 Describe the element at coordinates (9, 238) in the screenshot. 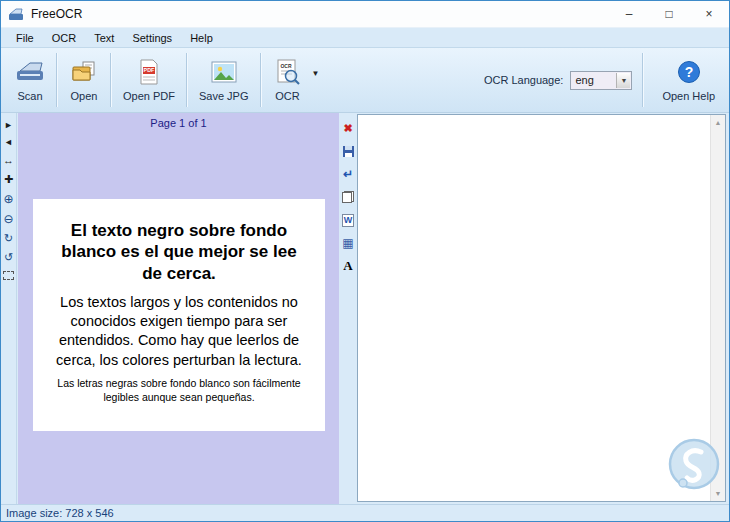

I see `rotate-cw-icon: ↻` at that location.